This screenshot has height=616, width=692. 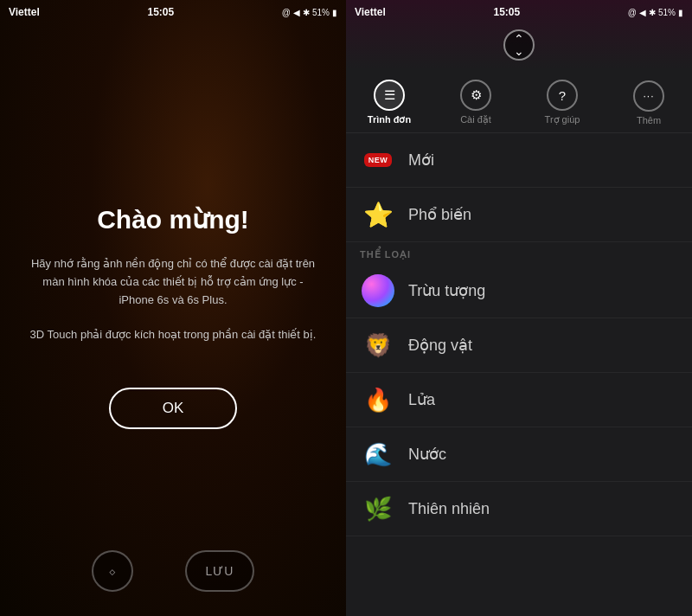 I want to click on tab-trinh-don: ☰ Trình đơn, so click(x=389, y=102).